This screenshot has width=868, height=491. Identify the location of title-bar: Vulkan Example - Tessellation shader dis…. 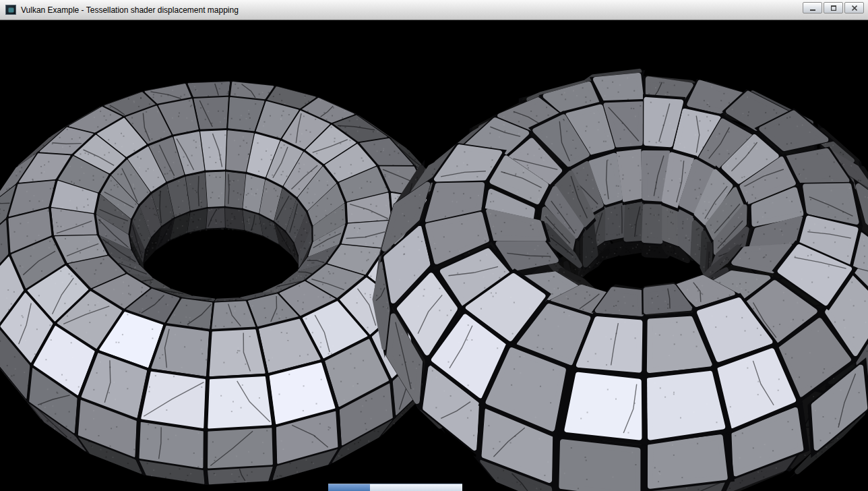
(434, 10).